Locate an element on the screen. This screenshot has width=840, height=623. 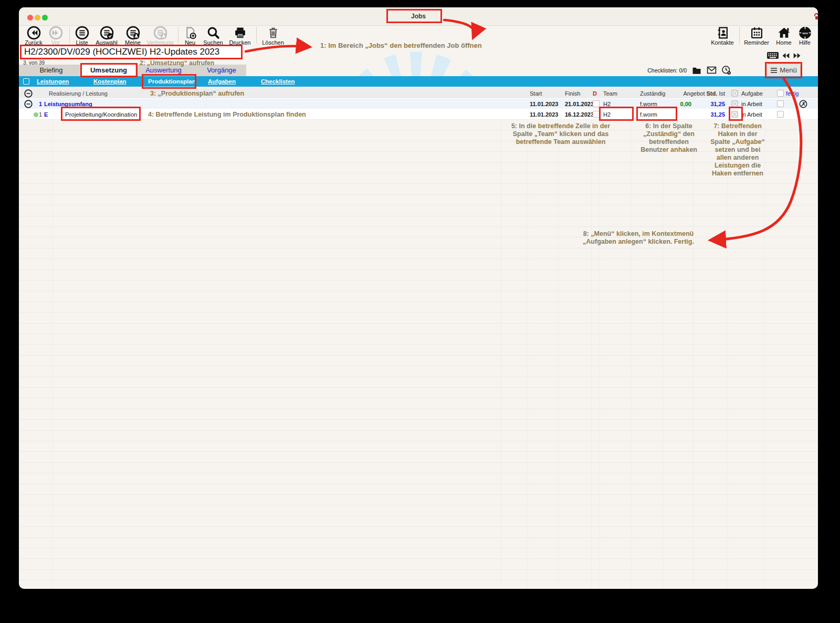
new-document-icon is located at coordinates (190, 33).